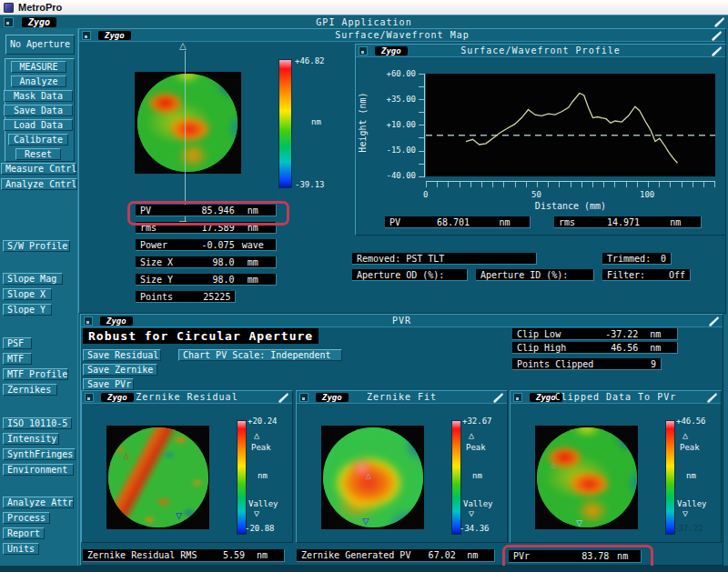 This screenshot has width=728, height=572. Describe the element at coordinates (622, 222) in the screenshot. I see `stat-value: 14.971` at that location.